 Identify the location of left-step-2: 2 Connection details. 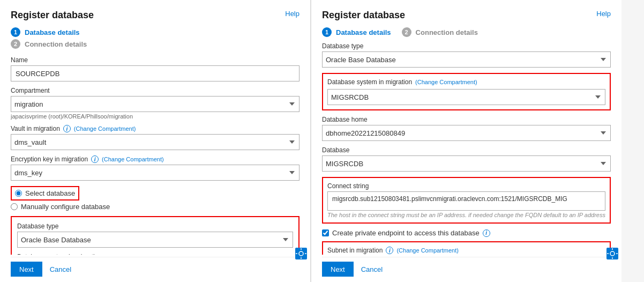
(155, 44).